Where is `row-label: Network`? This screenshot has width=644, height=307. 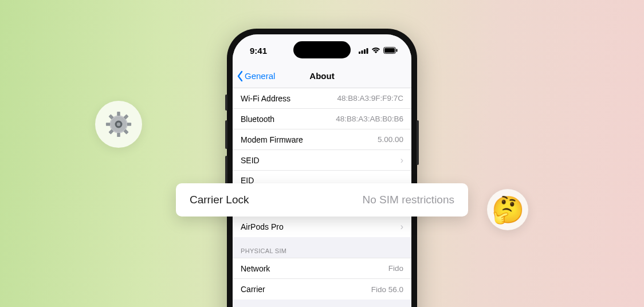 row-label: Network is located at coordinates (256, 269).